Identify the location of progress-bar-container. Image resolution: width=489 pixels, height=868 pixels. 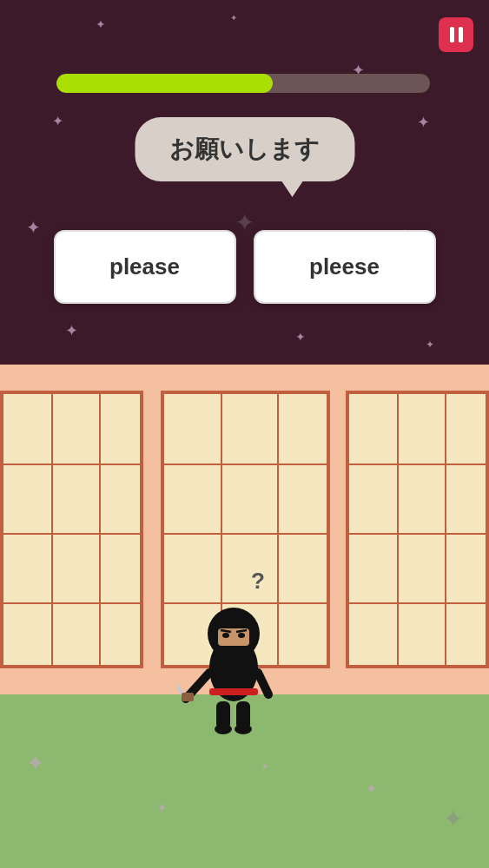
(243, 83).